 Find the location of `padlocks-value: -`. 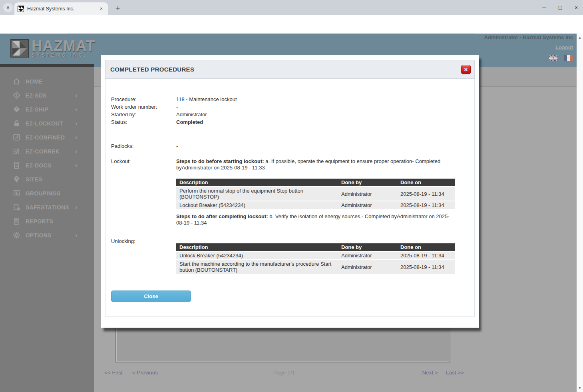

padlocks-value: - is located at coordinates (177, 146).